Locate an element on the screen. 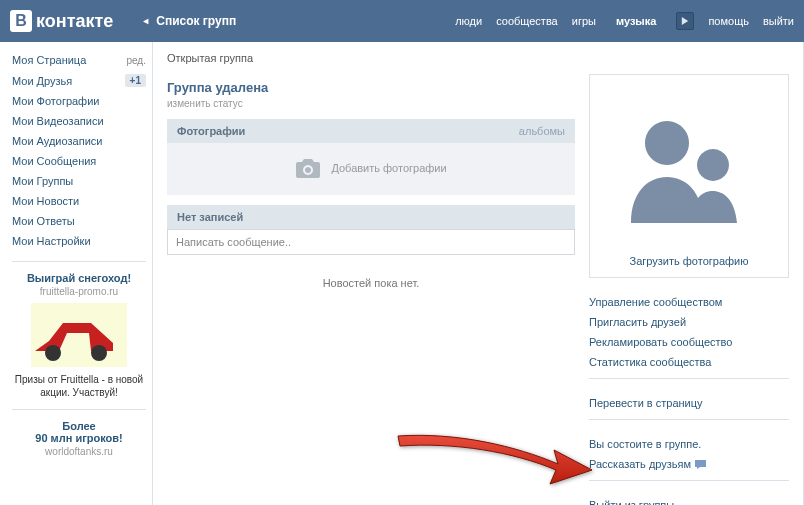  sidebar-item-label: Мои Новости is located at coordinates (46, 201).